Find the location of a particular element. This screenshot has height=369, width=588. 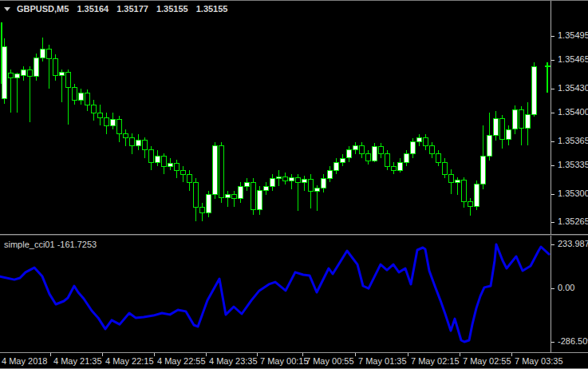

time-axis-label: 7 May 03:35 is located at coordinates (539, 361).